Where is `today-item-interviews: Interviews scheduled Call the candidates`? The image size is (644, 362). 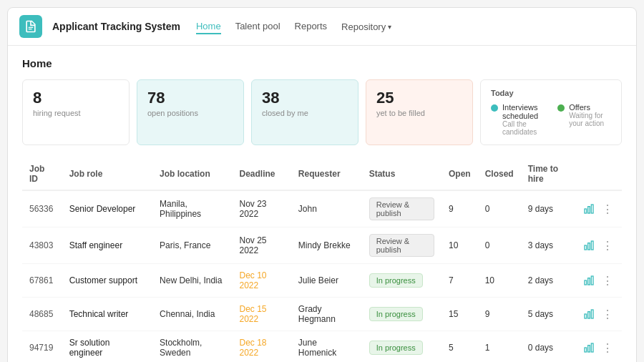 today-item-interviews: Interviews scheduled Call the candidates is located at coordinates (518, 119).